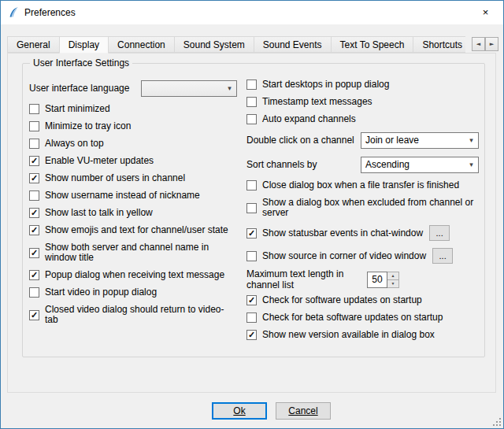  Describe the element at coordinates (303, 411) in the screenshot. I see `cancel-button: Cancel` at that location.